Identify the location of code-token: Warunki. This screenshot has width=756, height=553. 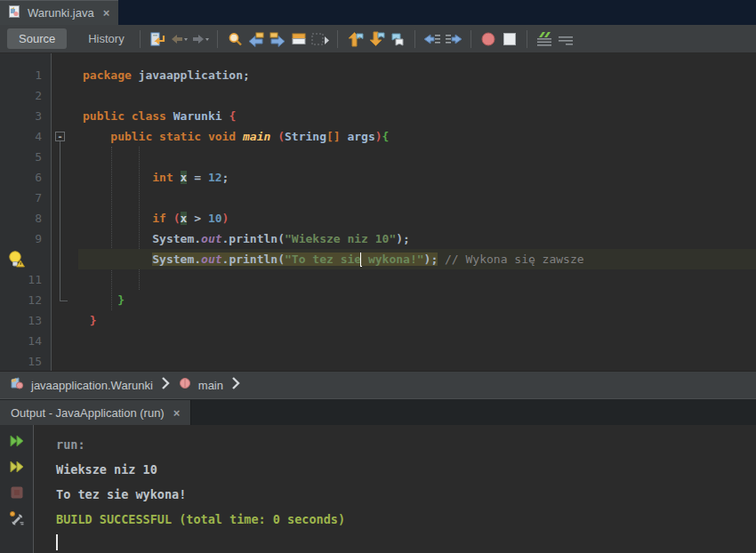
(197, 116).